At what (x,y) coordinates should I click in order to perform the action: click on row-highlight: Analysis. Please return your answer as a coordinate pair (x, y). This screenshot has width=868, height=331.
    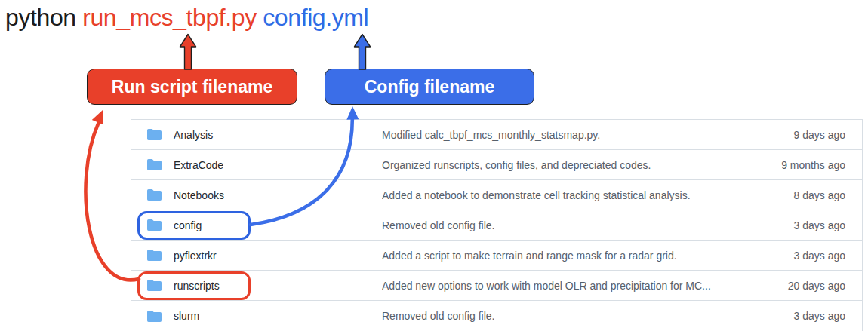
    Looking at the image, I should click on (194, 135).